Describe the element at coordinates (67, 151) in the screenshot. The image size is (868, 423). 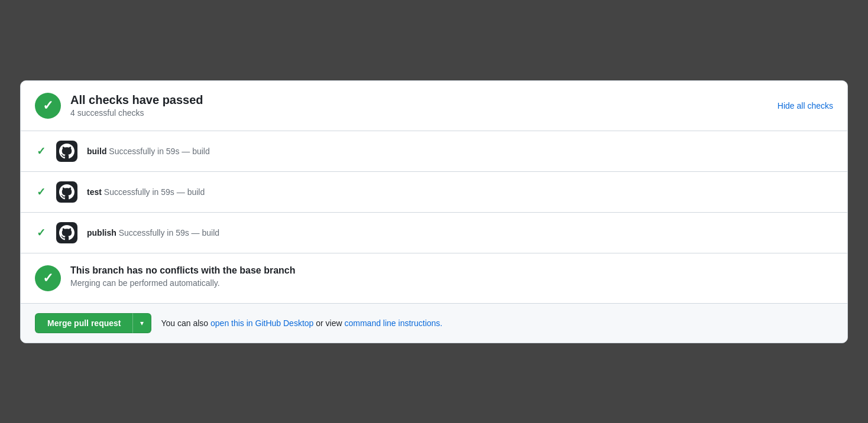
I see `github-logo-build` at that location.